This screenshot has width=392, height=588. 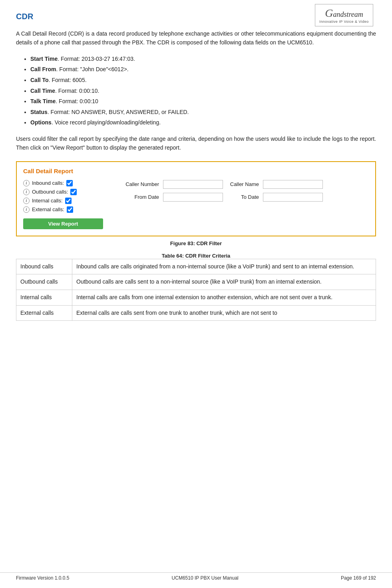 I want to click on internal-checkbox, so click(x=68, y=201).